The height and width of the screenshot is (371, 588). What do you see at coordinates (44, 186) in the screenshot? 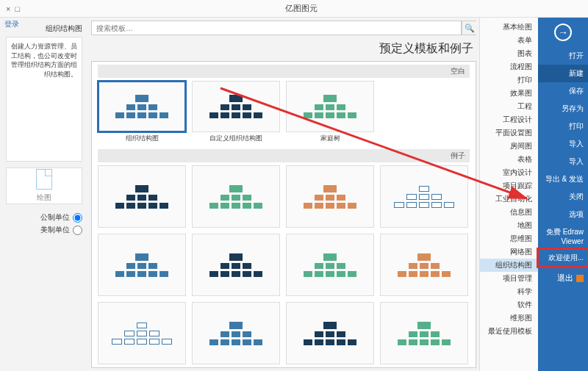
I see `blank-drawing-button: 绘图` at bounding box center [44, 186].